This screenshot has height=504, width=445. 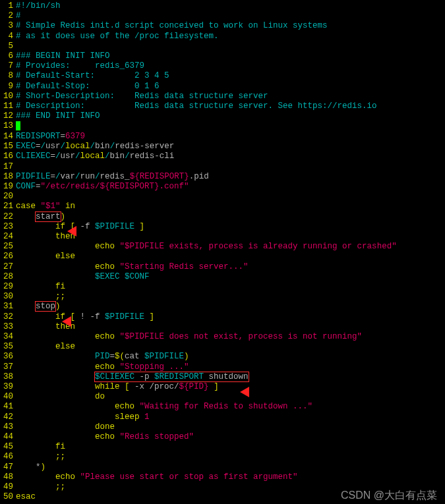 What do you see at coordinates (223, 287) in the screenshot?
I see `code-line: 29 fi` at bounding box center [223, 287].